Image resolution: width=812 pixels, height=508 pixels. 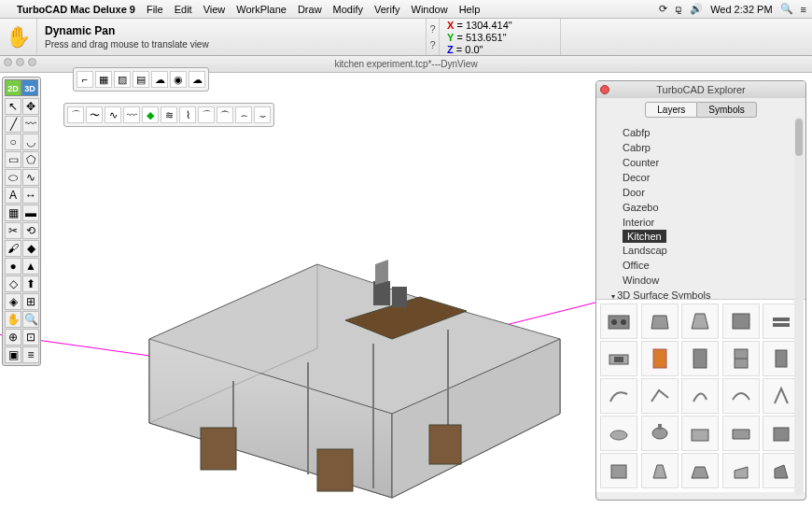 What do you see at coordinates (225, 115) in the screenshot?
I see `curve-tool: ⏜` at bounding box center [225, 115].